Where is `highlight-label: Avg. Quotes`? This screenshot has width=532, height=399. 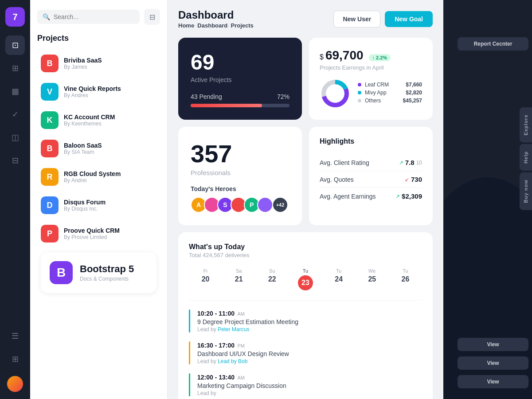 highlight-label: Avg. Quotes is located at coordinates (337, 180).